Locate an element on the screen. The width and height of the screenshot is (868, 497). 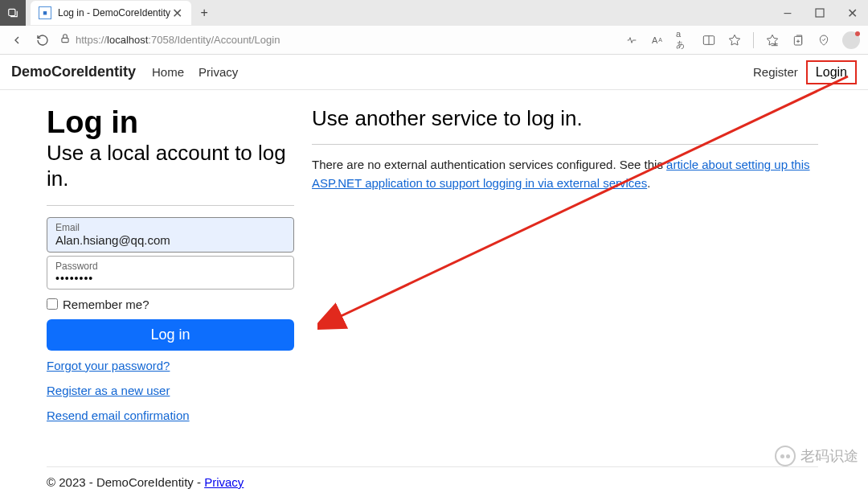
external-heading: Use another service to log in. is located at coordinates (569, 119).